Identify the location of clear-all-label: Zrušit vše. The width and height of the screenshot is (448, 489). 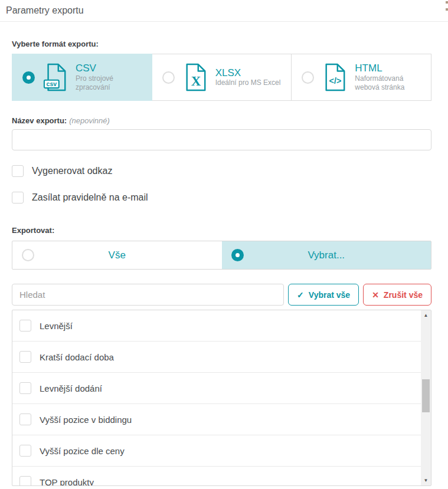
(403, 295).